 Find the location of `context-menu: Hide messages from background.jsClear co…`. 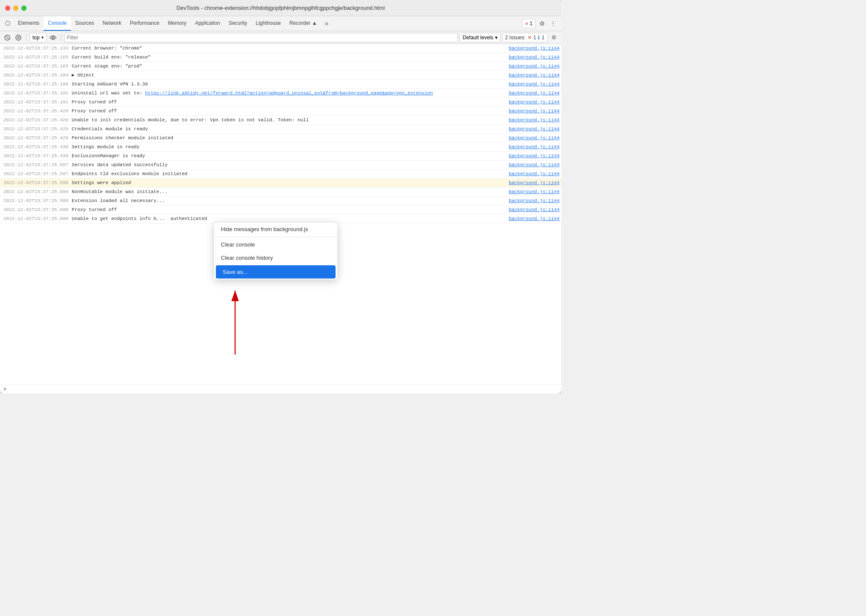

context-menu: Hide messages from background.jsClear co… is located at coordinates (276, 251).